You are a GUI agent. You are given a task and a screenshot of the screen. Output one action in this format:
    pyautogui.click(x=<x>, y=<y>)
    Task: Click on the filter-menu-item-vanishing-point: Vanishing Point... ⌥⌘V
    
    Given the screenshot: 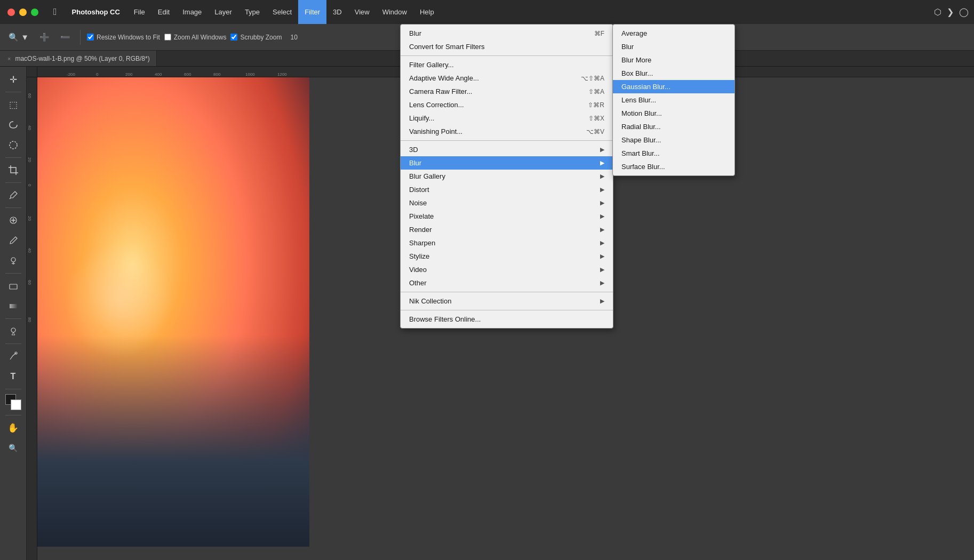 What is the action you would take?
    pyautogui.click(x=507, y=131)
    